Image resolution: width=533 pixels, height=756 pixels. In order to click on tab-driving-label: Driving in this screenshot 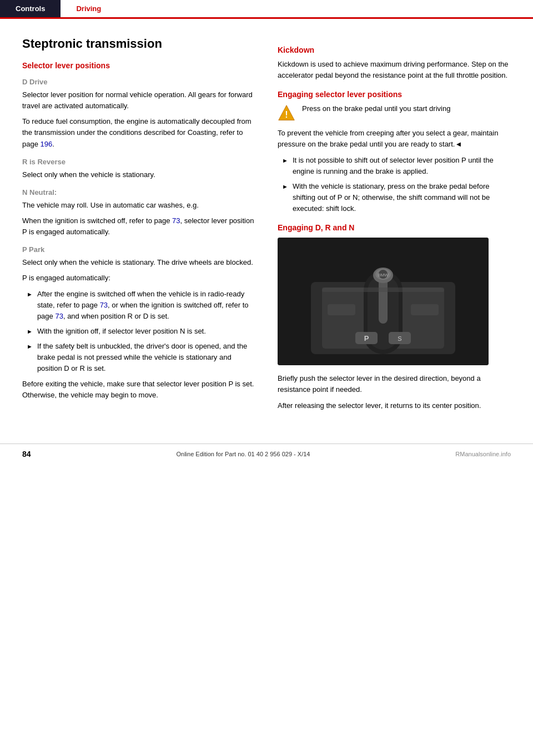, I will do `click(89, 9)`.